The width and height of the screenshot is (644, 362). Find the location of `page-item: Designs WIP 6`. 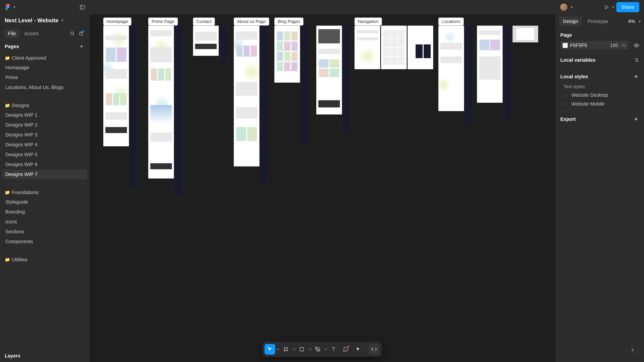

page-item: Designs WIP 6 is located at coordinates (44, 164).